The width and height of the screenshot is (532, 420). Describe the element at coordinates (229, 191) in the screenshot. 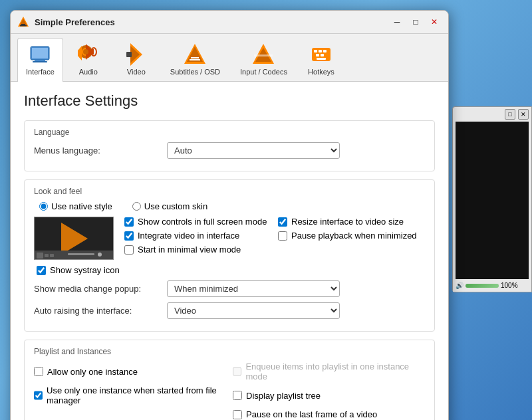

I see `look-and-feel-title: Look and feel` at that location.